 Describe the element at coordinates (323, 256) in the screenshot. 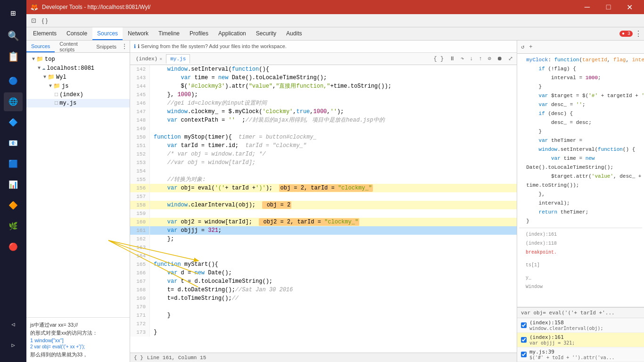

I see `code-line-164: 164` at that location.